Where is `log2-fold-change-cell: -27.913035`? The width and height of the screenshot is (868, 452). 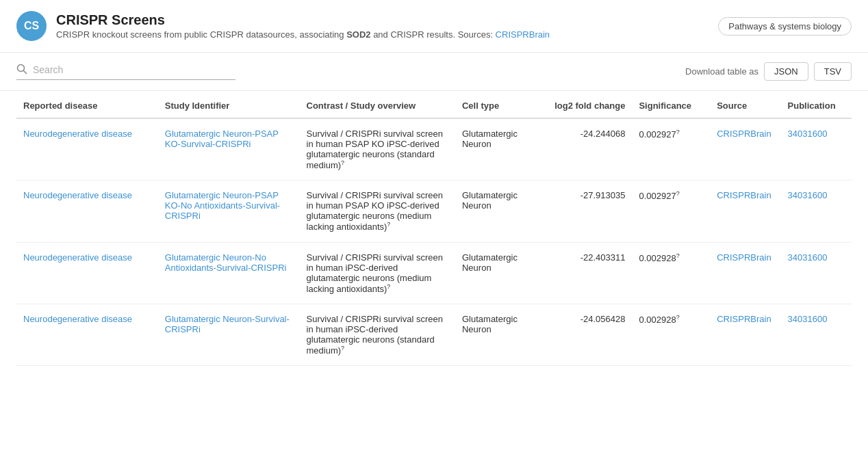 log2-fold-change-cell: -27.913035 is located at coordinates (589, 211).